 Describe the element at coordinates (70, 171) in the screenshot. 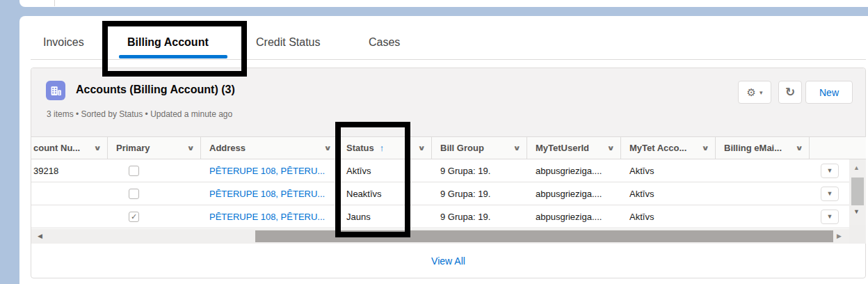

I see `cell-account-number: 39218` at that location.